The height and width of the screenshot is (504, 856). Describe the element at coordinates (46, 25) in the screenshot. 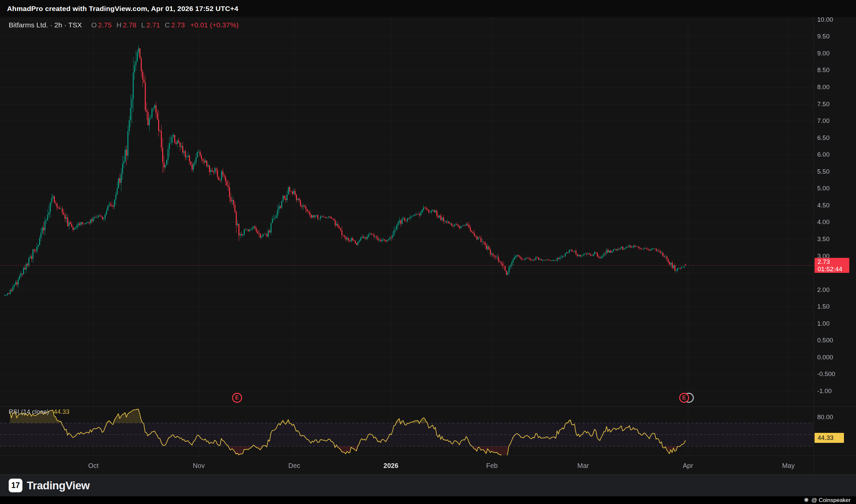

I see `symbol-title: Bitfarms Ltd. · 2h · TSX` at that location.